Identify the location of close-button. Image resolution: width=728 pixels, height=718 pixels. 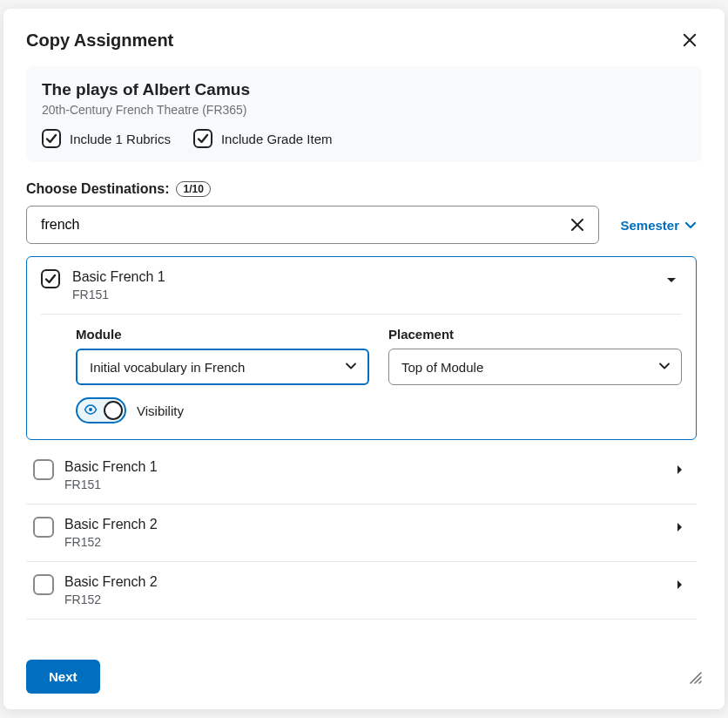
(690, 40).